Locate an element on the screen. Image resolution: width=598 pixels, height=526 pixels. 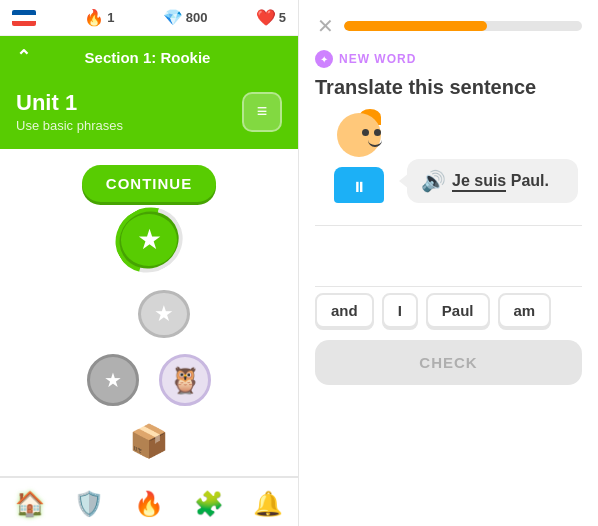
flag-icon is located at coordinates (24, 18).